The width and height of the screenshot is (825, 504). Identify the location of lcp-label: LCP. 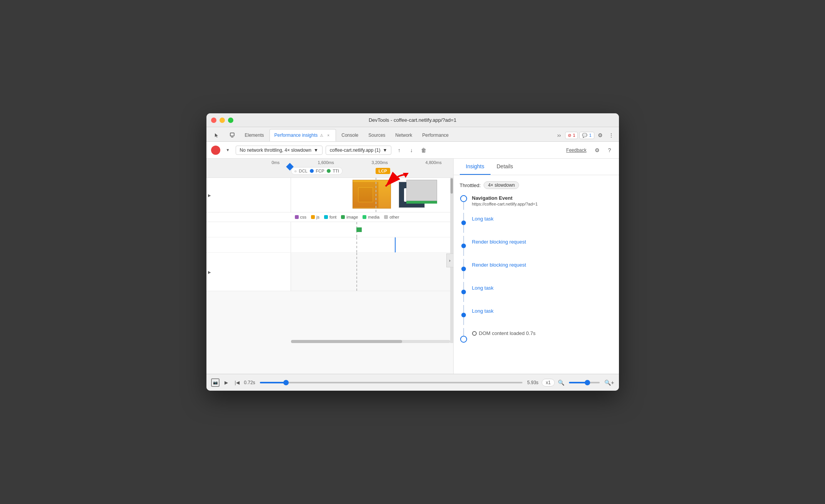
(383, 171).